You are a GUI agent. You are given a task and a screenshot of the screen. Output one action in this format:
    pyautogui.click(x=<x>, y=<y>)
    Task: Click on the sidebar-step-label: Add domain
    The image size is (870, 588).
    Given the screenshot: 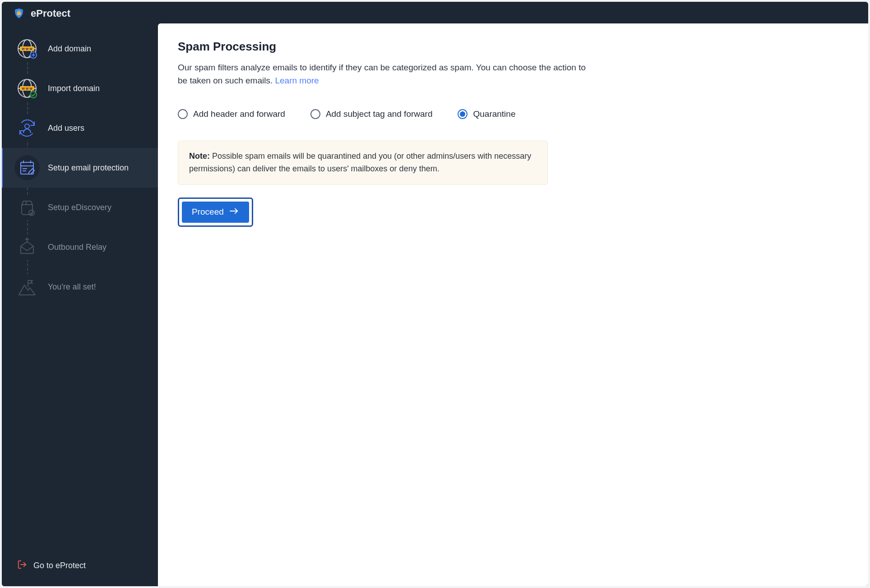 What is the action you would take?
    pyautogui.click(x=69, y=49)
    